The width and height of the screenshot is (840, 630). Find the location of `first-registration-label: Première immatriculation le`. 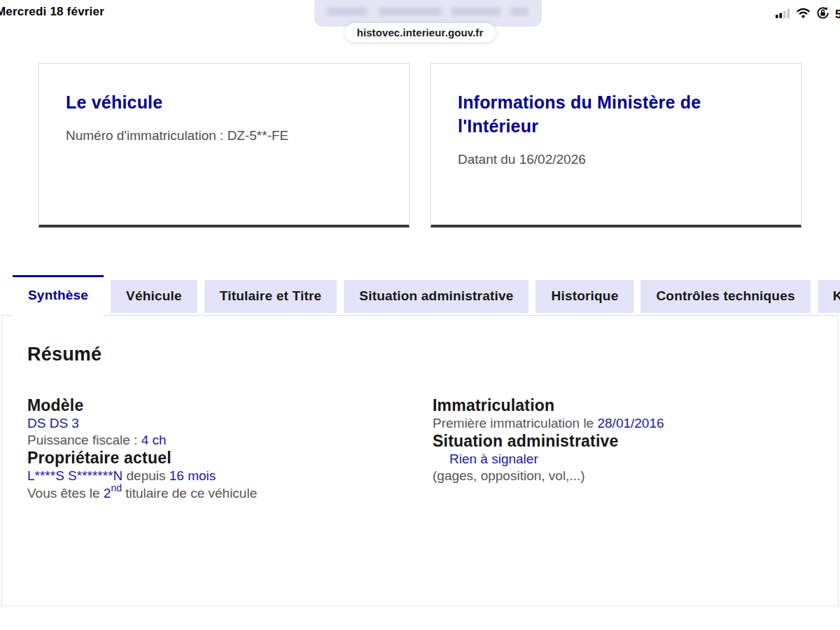

first-registration-label: Première immatriculation le is located at coordinates (515, 423).